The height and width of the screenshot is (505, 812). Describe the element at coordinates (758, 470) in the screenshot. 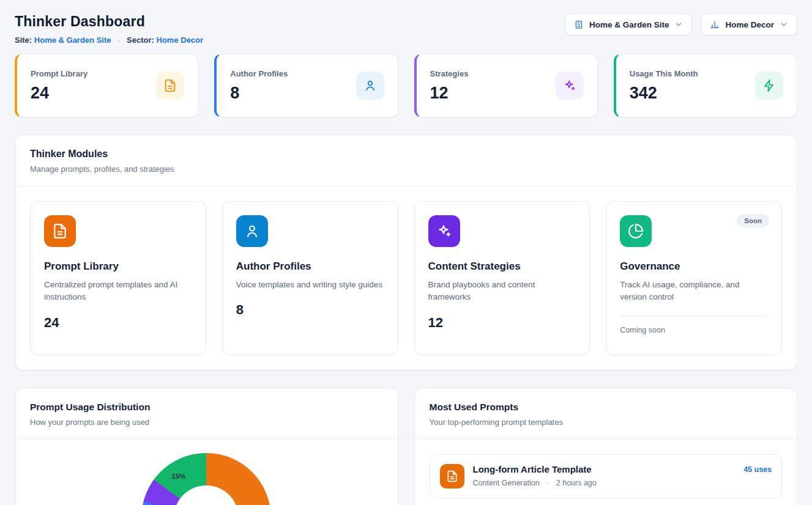

I see `prompt-uses-badge: 45 uses` at that location.